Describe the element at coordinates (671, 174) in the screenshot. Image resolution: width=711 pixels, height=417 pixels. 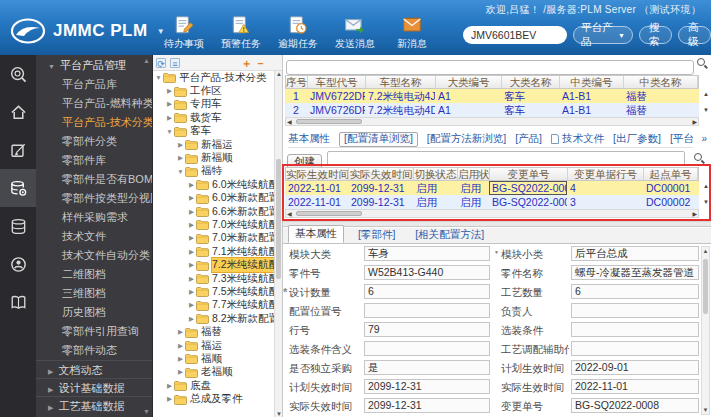
I see `column-header: 起点单号` at that location.